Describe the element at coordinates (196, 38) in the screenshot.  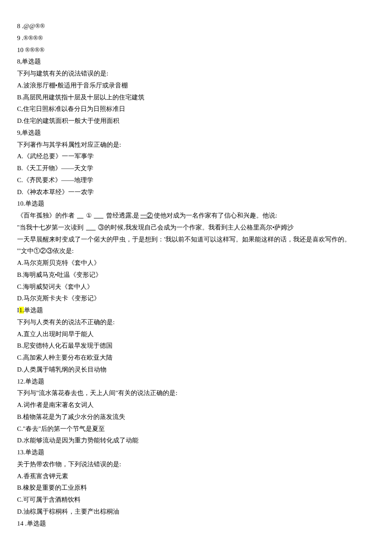
I see `text-line: 9 .®®®®` at that location.